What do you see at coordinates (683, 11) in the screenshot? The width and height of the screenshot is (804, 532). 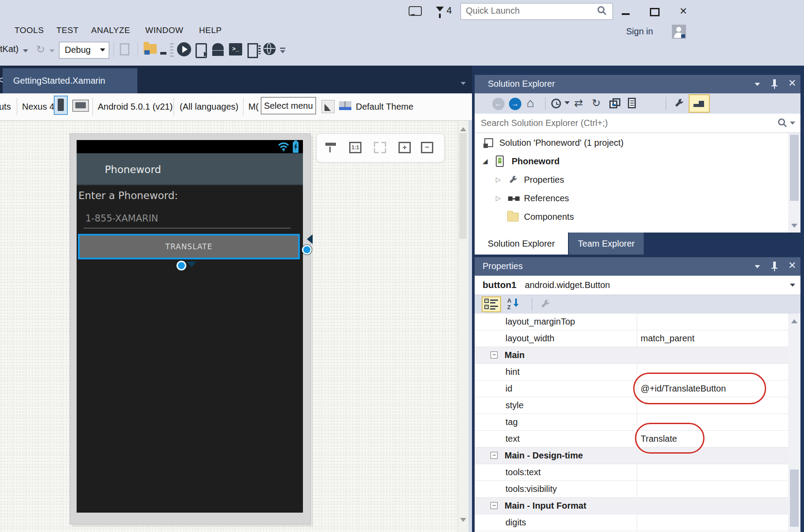 I see `close-button: ×` at bounding box center [683, 11].